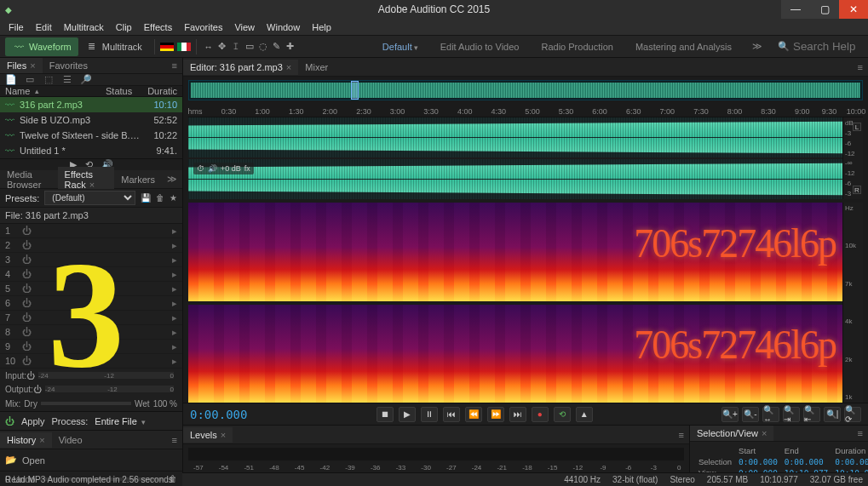  What do you see at coordinates (263, 47) in the screenshot?
I see `lasso-tool-icon: ◌` at bounding box center [263, 47].